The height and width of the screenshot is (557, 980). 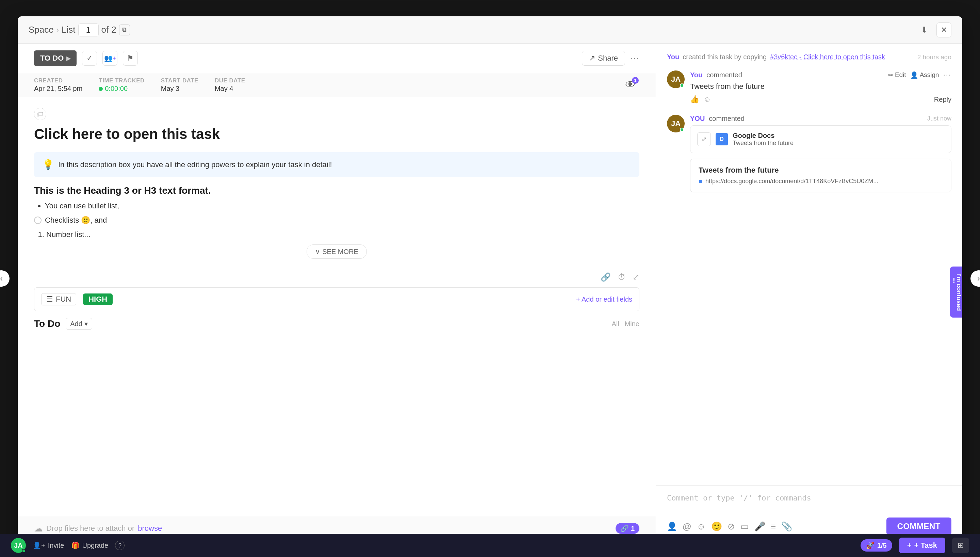 What do you see at coordinates (821, 176) in the screenshot?
I see `link-preview-card: Tweets from the future ■ https://docs.go…` at bounding box center [821, 176].